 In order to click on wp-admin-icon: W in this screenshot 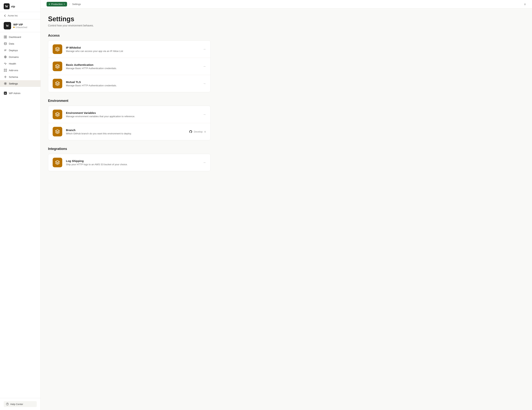, I will do `click(5, 93)`.